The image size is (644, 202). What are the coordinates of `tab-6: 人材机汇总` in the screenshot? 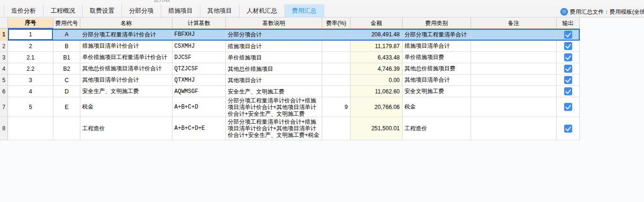 It's located at (262, 10).